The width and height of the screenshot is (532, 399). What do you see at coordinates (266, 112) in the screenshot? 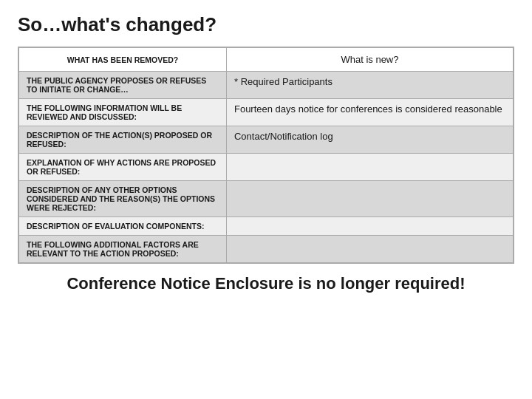
I see `table-row: THE FOLLOWING INFORMATION WILL BE REVIEW…` at bounding box center [266, 112].